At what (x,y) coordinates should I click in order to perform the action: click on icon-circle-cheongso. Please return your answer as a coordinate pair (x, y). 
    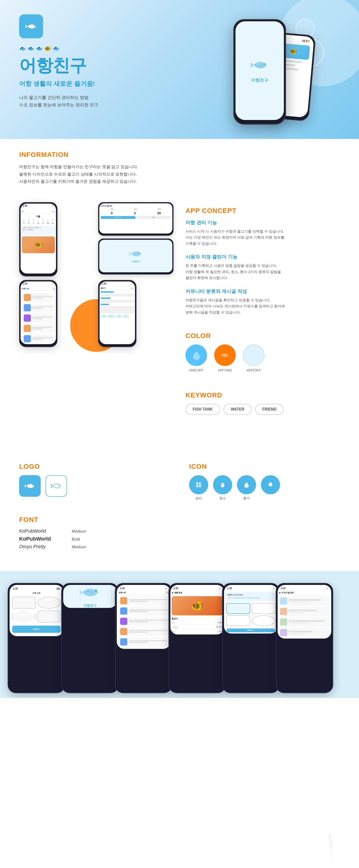
    Looking at the image, I should click on (222, 485).